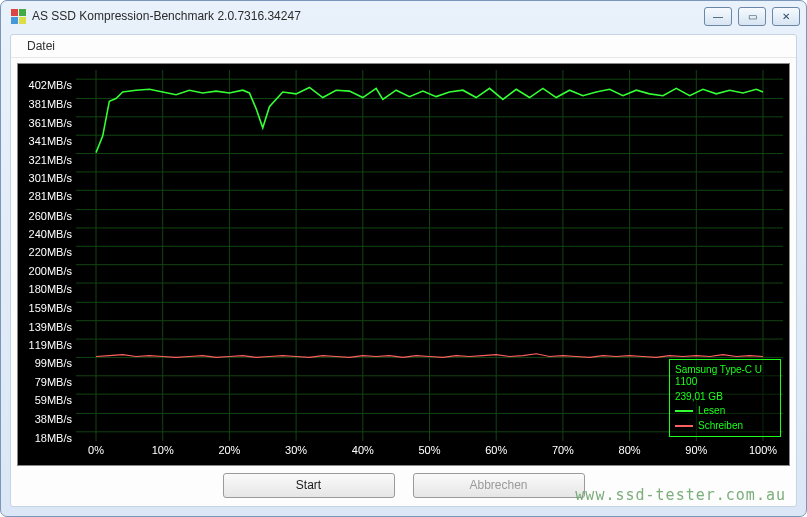 The height and width of the screenshot is (517, 807). What do you see at coordinates (696, 450) in the screenshot?
I see `x-tick-label: 90%` at bounding box center [696, 450].